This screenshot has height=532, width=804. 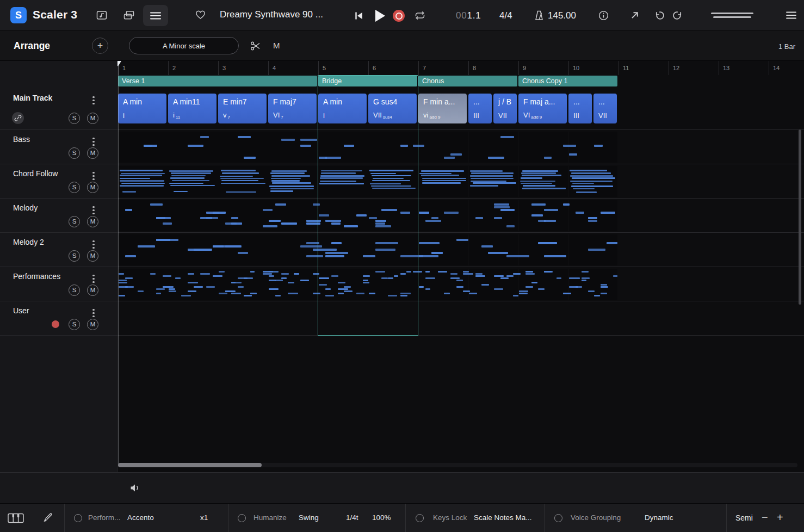 I want to click on mute-button-chord-follow: M, so click(x=92, y=187).